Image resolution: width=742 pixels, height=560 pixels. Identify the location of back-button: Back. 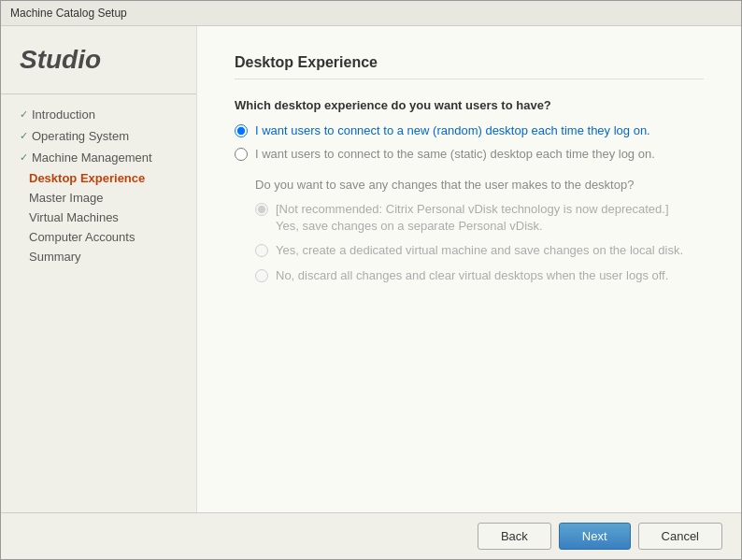
(514, 537).